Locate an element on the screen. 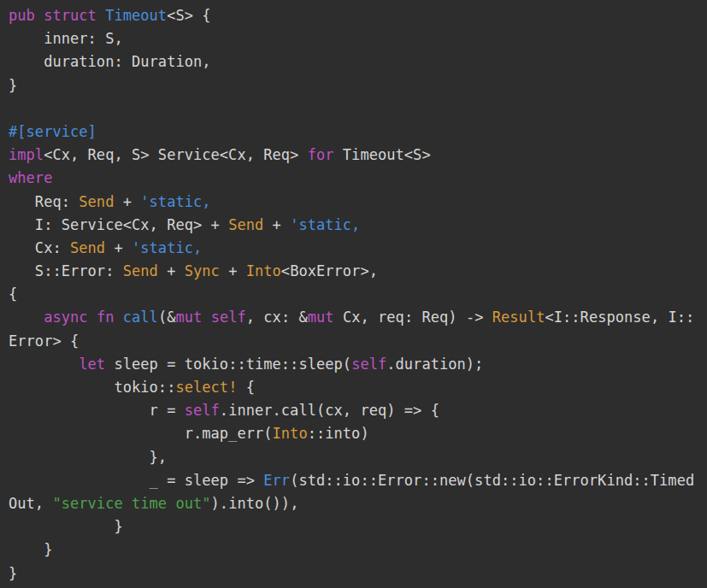  code-token: #[service] is located at coordinates (53, 132).